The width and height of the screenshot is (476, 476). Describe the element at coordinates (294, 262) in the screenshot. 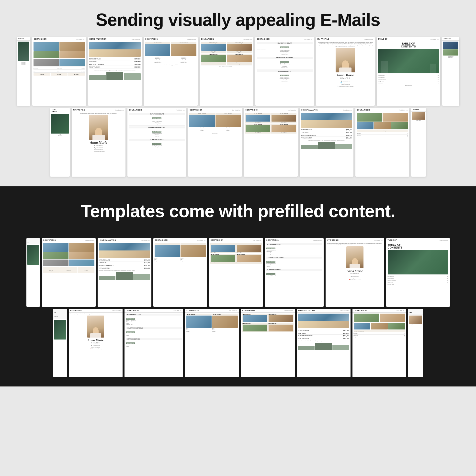

I see `b-cedarwood: CEDARWOOD MEADOWS VALUE: $800,000 • Numb…` at that location.